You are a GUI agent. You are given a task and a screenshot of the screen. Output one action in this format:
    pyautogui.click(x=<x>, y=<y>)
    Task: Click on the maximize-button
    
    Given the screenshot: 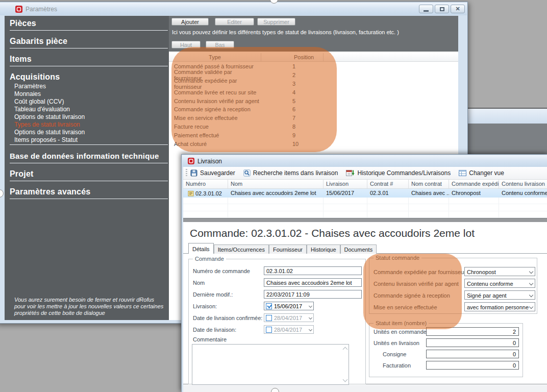 What is the action you would take?
    pyautogui.click(x=442, y=9)
    